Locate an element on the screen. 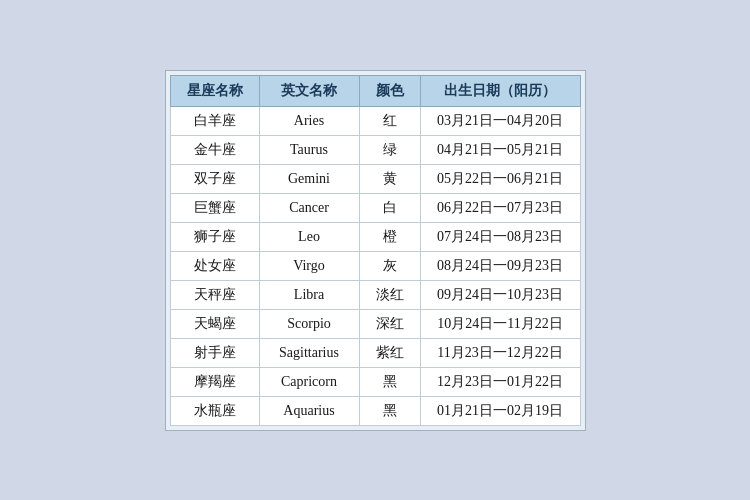 The width and height of the screenshot is (750, 500). cell-zh: 射手座 is located at coordinates (214, 352).